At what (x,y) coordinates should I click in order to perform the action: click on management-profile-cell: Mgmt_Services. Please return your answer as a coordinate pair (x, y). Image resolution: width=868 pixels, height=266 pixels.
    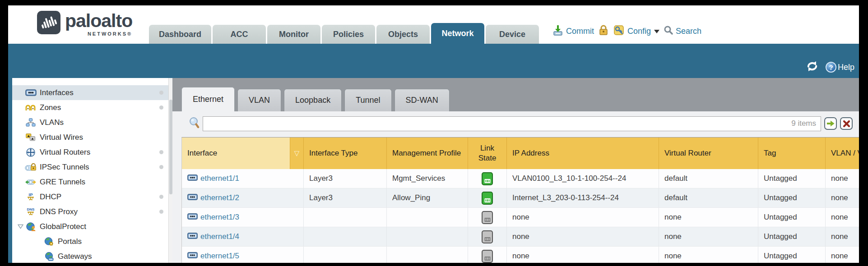
    Looking at the image, I should click on (427, 179).